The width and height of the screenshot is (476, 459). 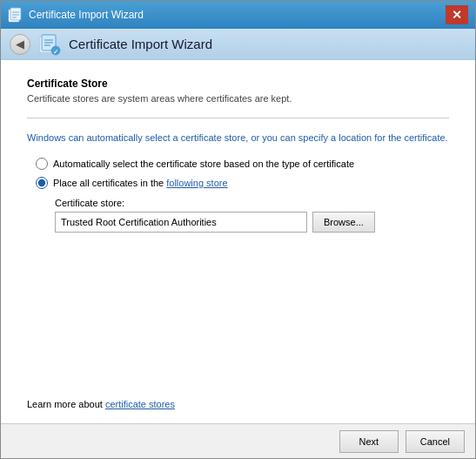 What do you see at coordinates (238, 98) in the screenshot?
I see `section-description: Certificate stores are system areas wher…` at bounding box center [238, 98].